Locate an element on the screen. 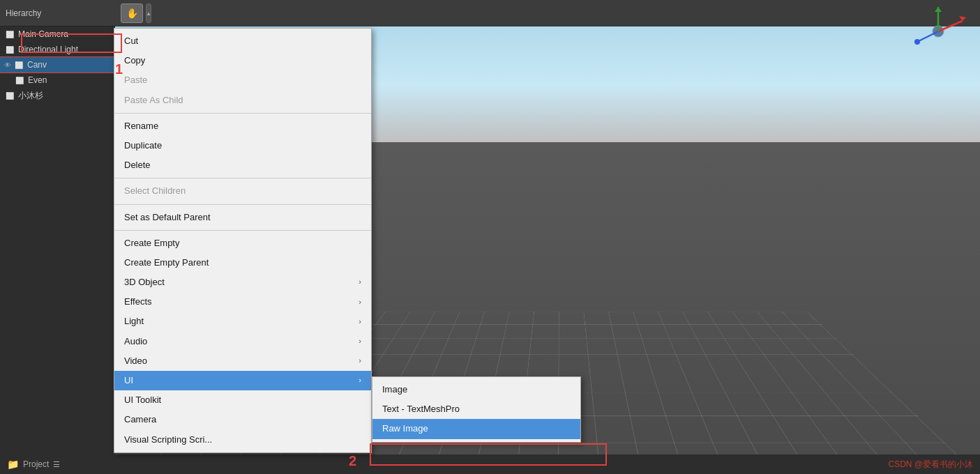 The height and width of the screenshot is (474, 980). top-toolbar: ✋ ▲ is located at coordinates (548, 13).